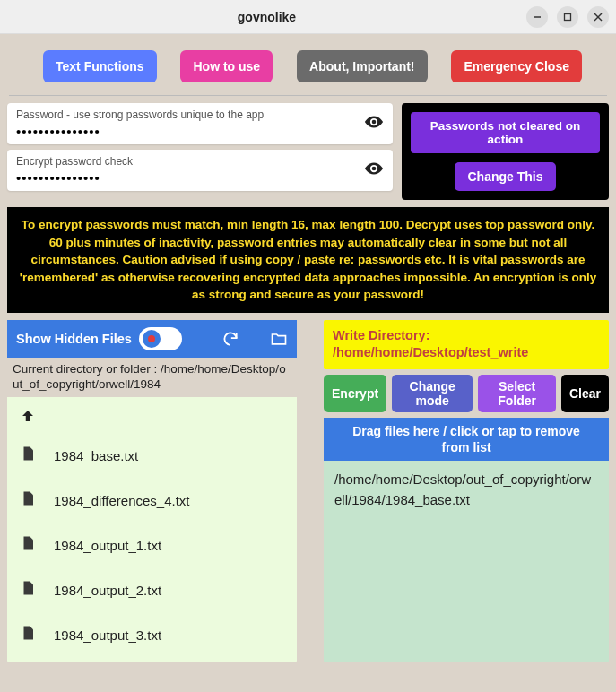  Describe the element at coordinates (200, 151) in the screenshot. I see `password-fields: Password - use strong passwords unique t…` at that location.